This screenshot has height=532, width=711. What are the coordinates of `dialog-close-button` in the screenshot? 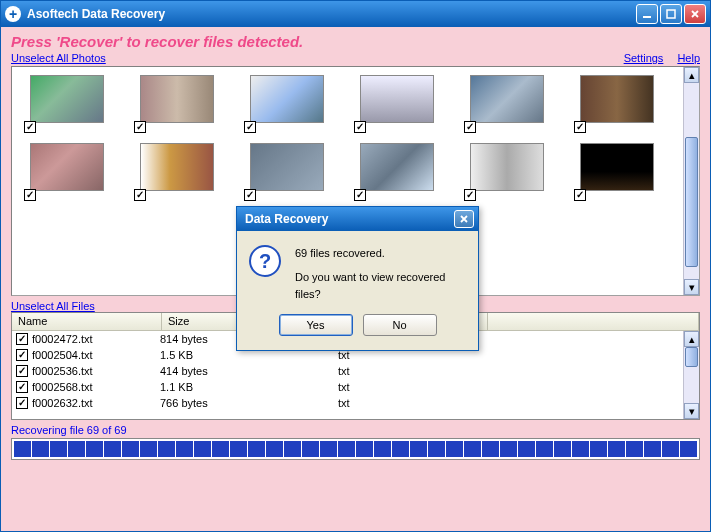 It's located at (464, 219).